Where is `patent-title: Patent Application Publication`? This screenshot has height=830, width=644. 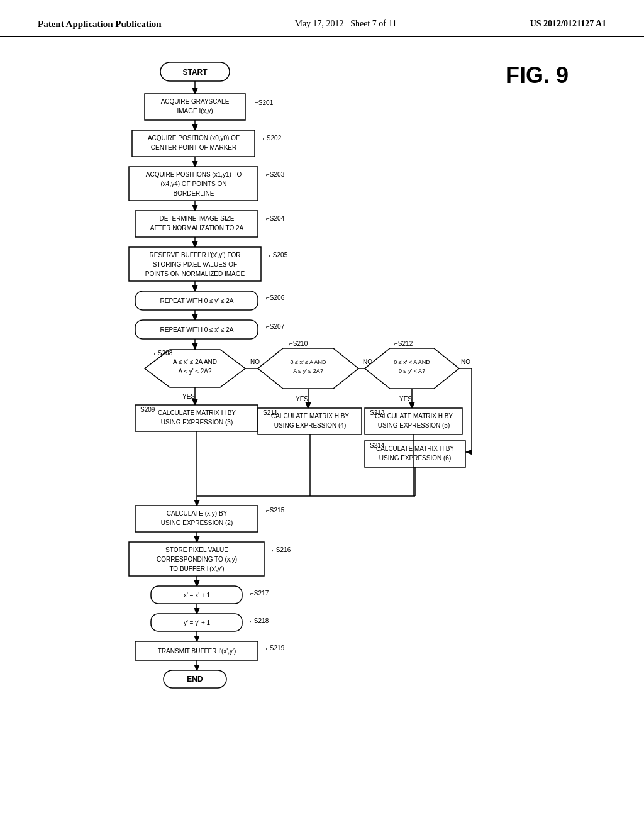
patent-title: Patent Application Publication is located at coordinates (99, 24).